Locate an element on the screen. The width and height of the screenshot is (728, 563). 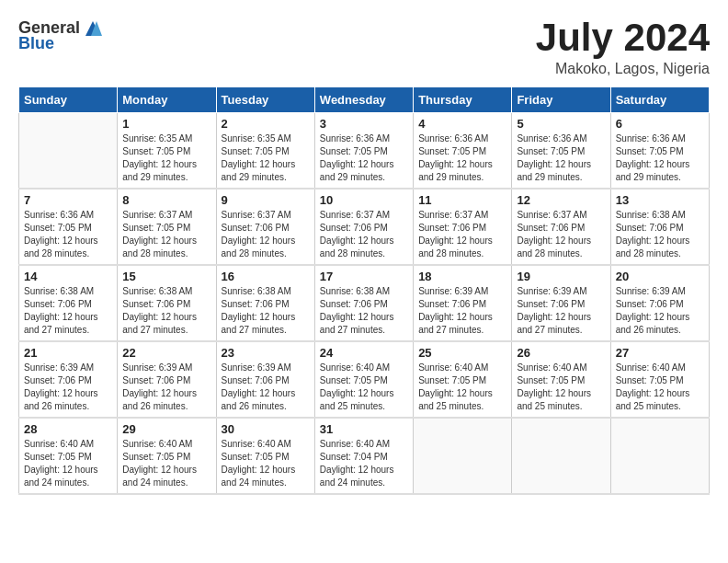
calendar-cell: 8Sunrise: 6:37 AMSunset: 7:05 PMDaylight… is located at coordinates (167, 226).